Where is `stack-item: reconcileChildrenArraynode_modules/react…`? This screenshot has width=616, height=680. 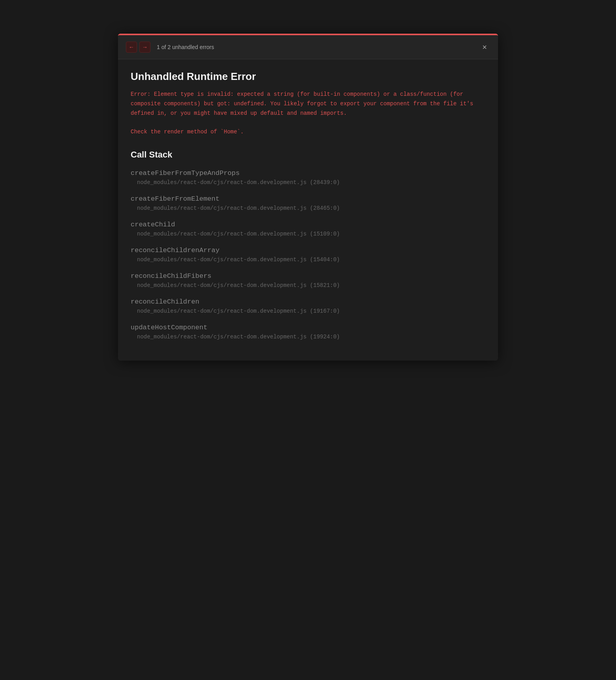 stack-item: reconcileChildrenArraynode_modules/react… is located at coordinates (308, 255).